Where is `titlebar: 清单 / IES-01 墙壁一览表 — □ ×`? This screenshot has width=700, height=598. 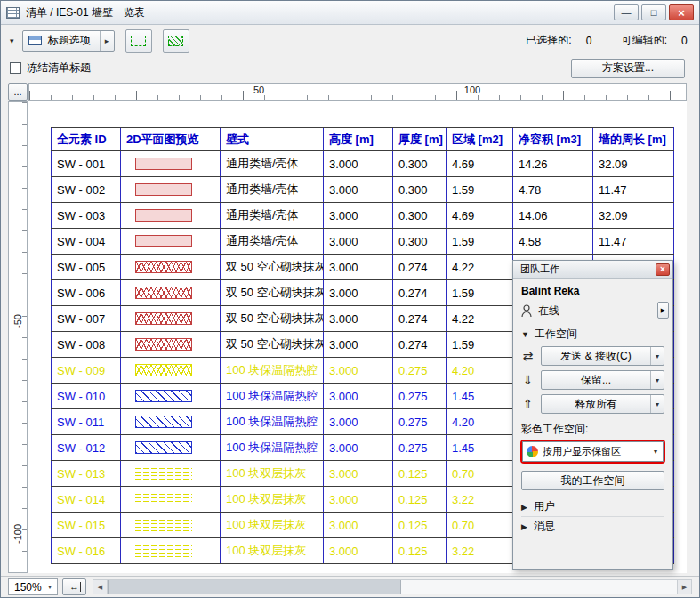 titlebar: 清单 / IES-01 墙壁一览表 — □ × is located at coordinates (350, 12).